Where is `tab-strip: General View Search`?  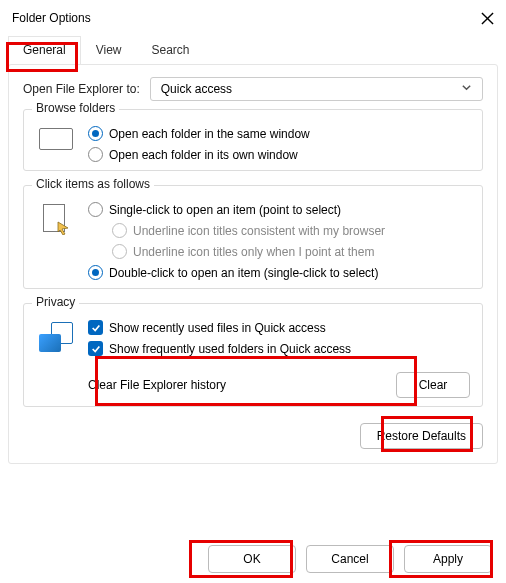
tab-strip: General View Search is located at coordinates (253, 50).